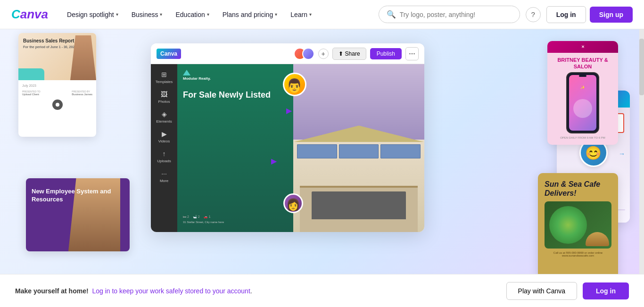 The height and width of the screenshot is (307, 644). What do you see at coordinates (197, 217) in the screenshot?
I see `canvas-features: 🛏 2 🛁 2 🚗 1` at bounding box center [197, 217].